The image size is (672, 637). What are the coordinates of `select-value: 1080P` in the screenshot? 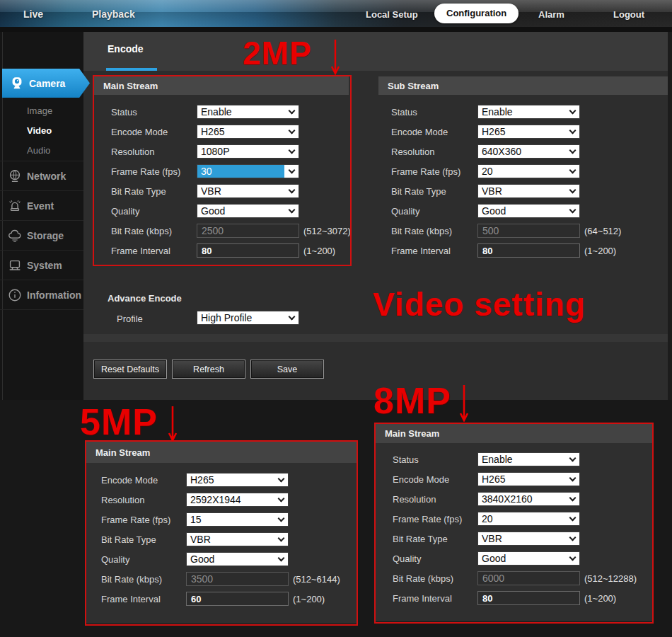 It's located at (241, 151).